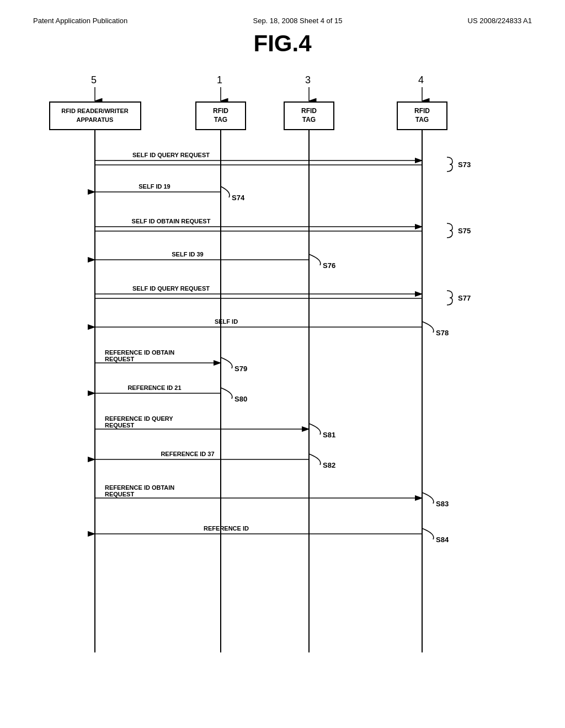 The image size is (565, 728). I want to click on header-middle: Sep. 18, 2008 Sheet 4 of 15, so click(297, 21).